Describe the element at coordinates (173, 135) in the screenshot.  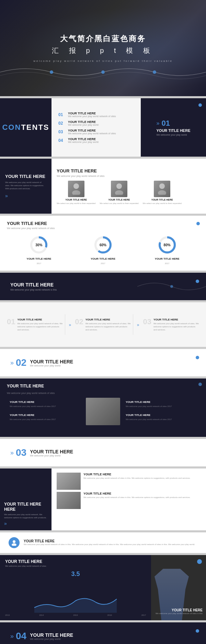
I see `feature-sub: We welcome your play world` at that location.